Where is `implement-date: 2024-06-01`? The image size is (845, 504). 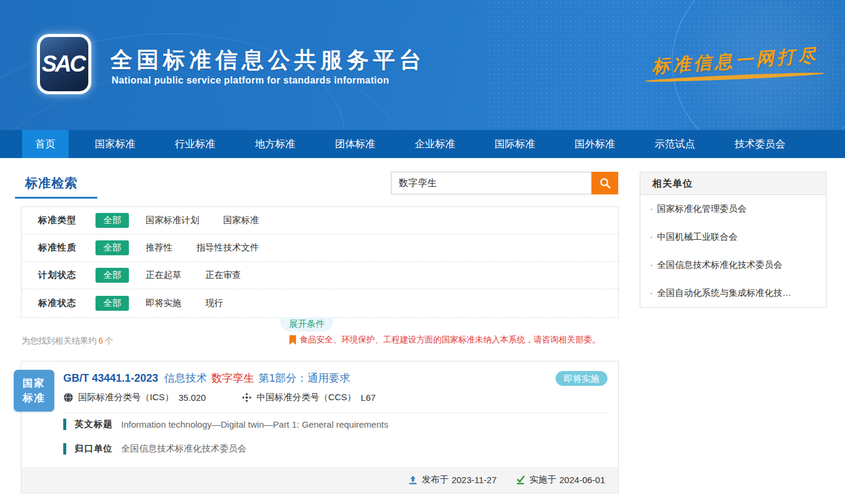
implement-date: 2024-06-01 is located at coordinates (582, 480).